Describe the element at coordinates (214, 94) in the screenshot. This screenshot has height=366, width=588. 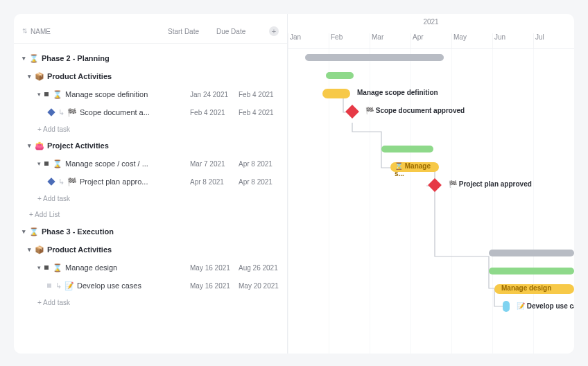
I see `start-date: Jan 24 2021` at that location.